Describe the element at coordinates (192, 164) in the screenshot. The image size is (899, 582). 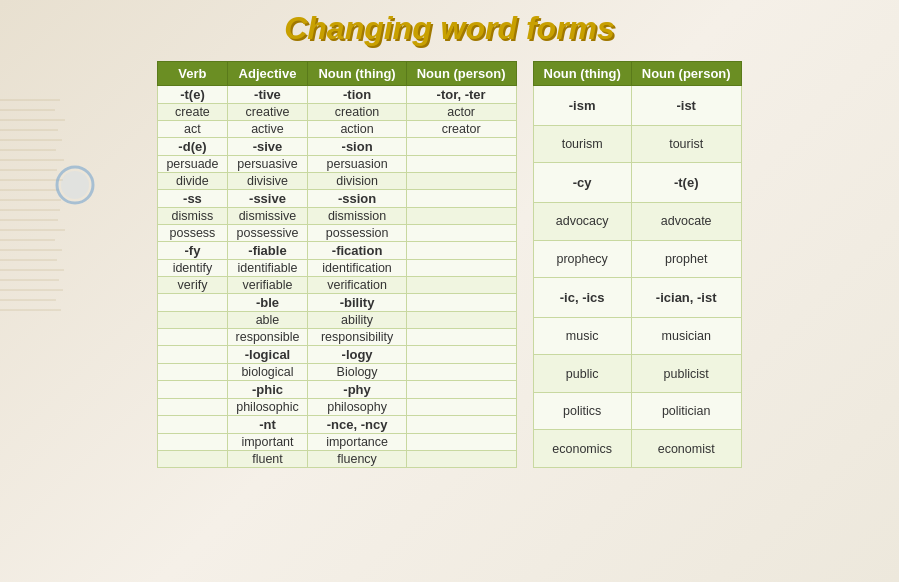
I see `cell-verb-4: persuade` at that location.